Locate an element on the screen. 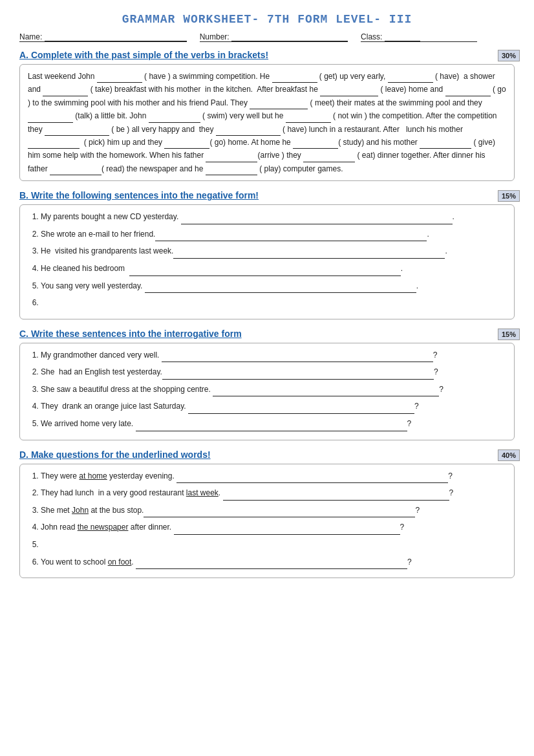  list-item: She wrote an e-mail to her friend.. is located at coordinates (273, 235).